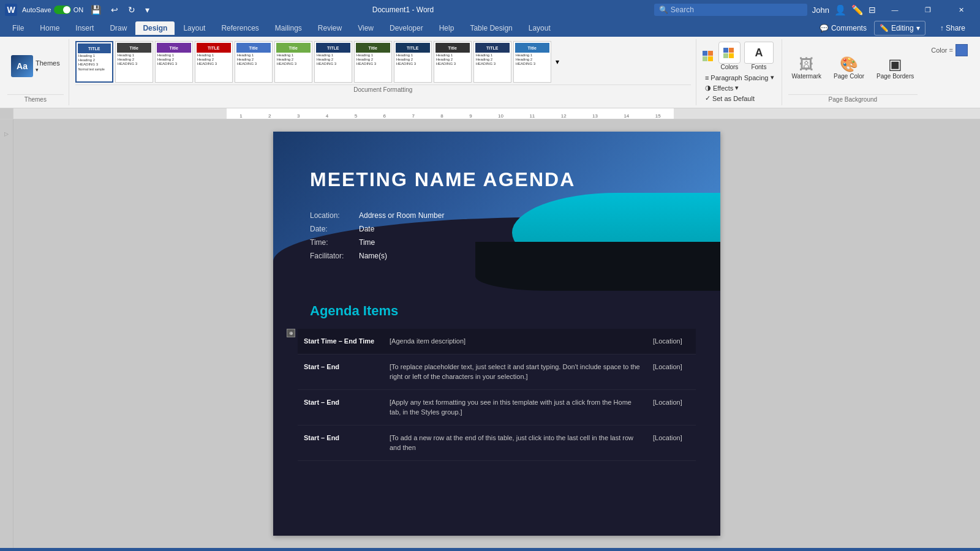 The height and width of the screenshot is (551, 980). What do you see at coordinates (729, 53) in the screenshot?
I see `colors-button` at bounding box center [729, 53].